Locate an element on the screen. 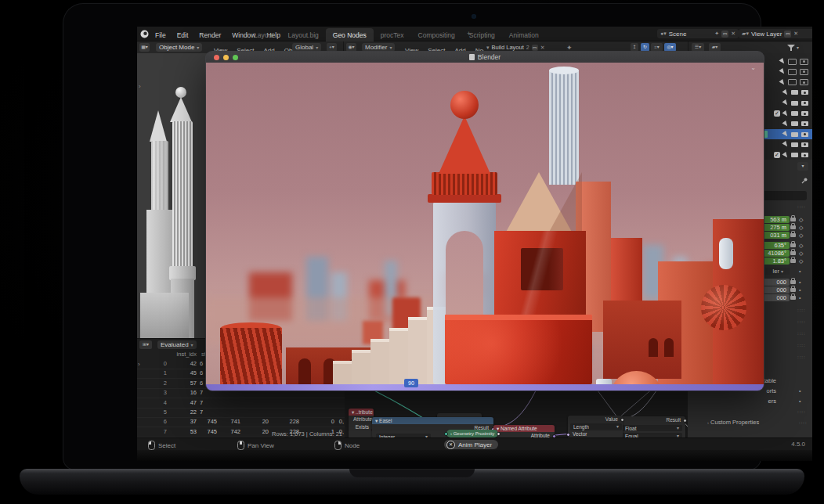  tab-layout-big: Layout.big is located at coordinates (304, 35).